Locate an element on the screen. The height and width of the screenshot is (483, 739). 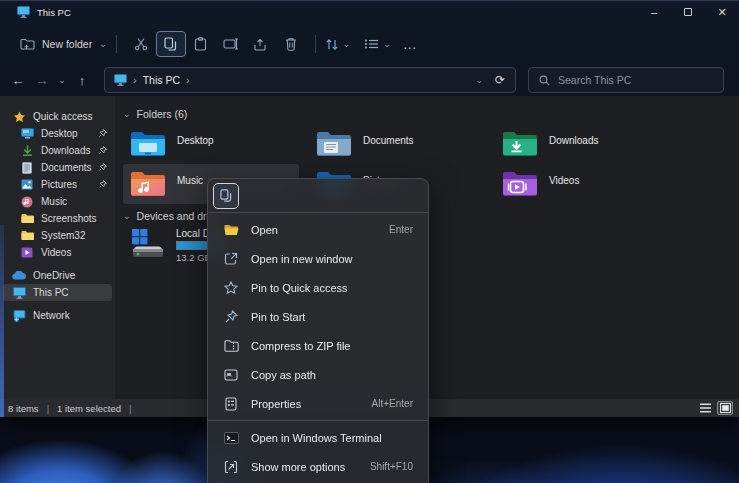
refresh-button: ⟳ is located at coordinates (500, 80).